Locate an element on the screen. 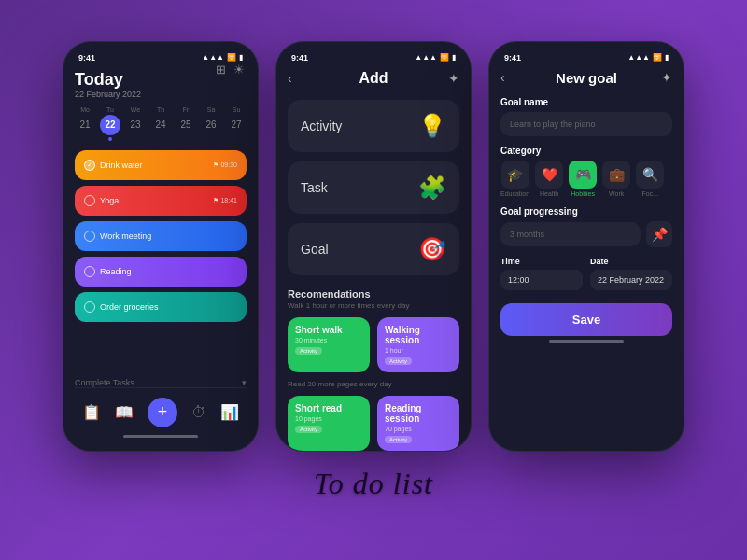  header-icons: ⊞ ☀ is located at coordinates (230, 69).